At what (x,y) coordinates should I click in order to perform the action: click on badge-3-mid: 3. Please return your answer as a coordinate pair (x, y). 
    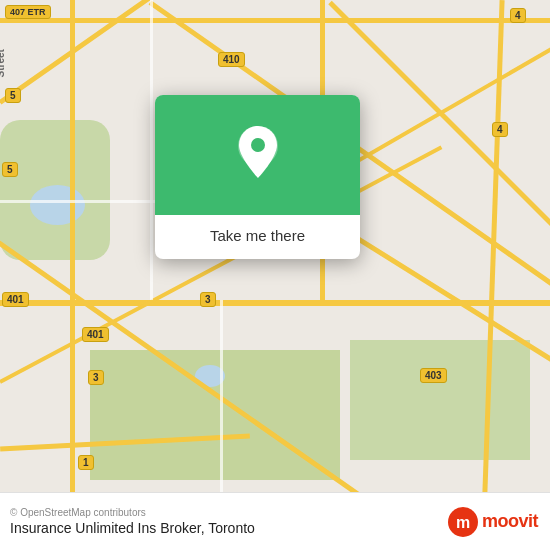
    Looking at the image, I should click on (208, 300).